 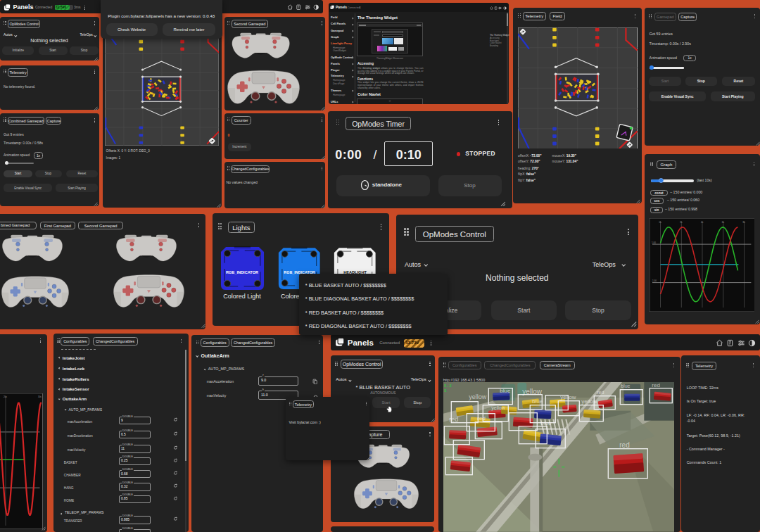 What do you see at coordinates (723, 222) in the screenshot?
I see `svg-text: 6s` at bounding box center [723, 222].